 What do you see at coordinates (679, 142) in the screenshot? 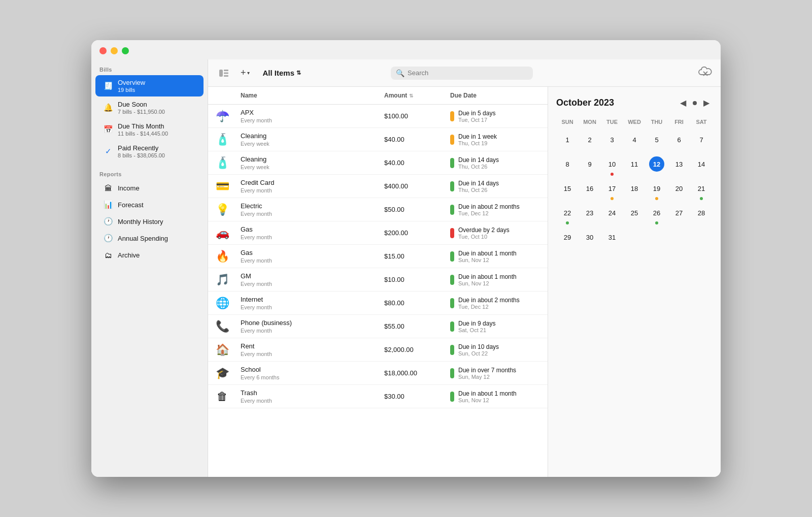
I see `calendar-day: 6` at bounding box center [679, 142].